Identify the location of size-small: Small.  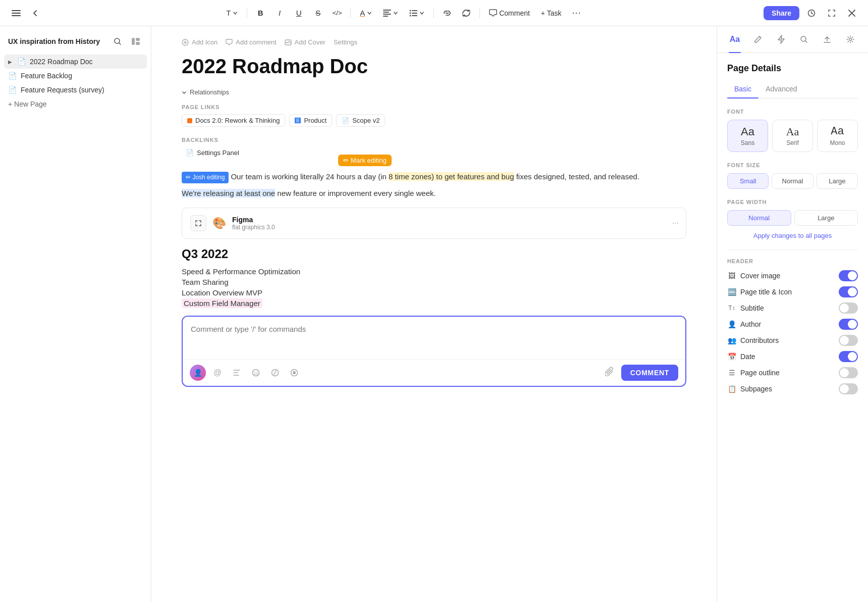
(748, 181).